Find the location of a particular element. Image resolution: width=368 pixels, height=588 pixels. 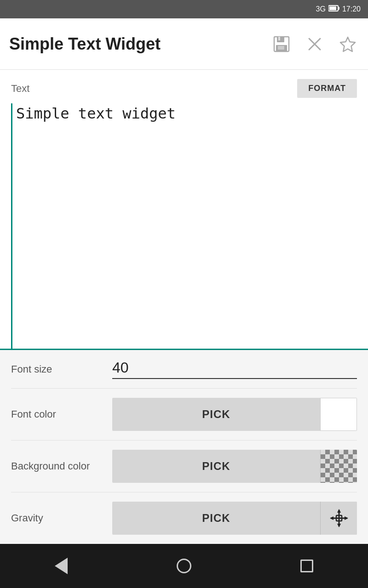

battery-icon is located at coordinates (334, 9).